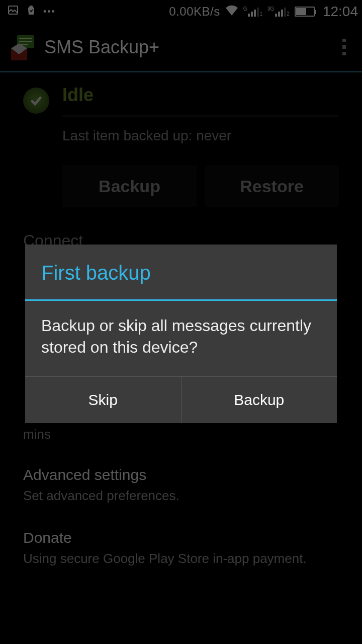  Describe the element at coordinates (181, 339) in the screenshot. I see `dialog-message: Backup or skip all messages currently st…` at that location.